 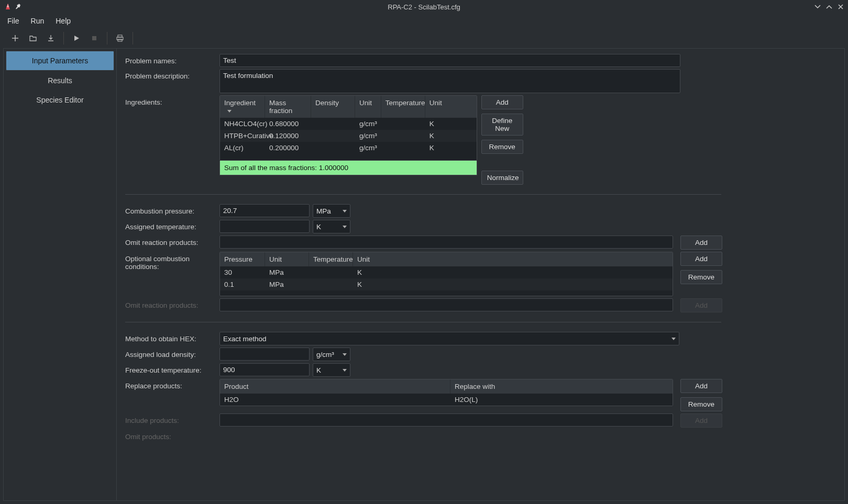 I want to click on table-row: 0.1MPaK, so click(x=446, y=285).